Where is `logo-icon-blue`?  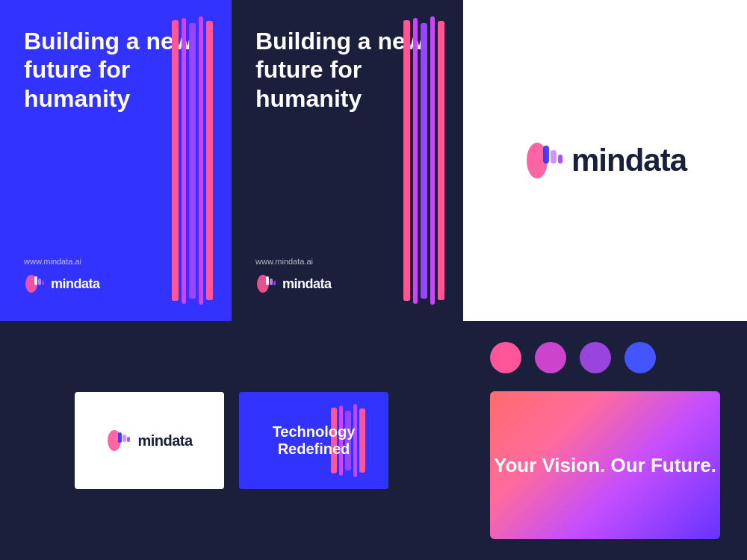
logo-icon-blue is located at coordinates (34, 284).